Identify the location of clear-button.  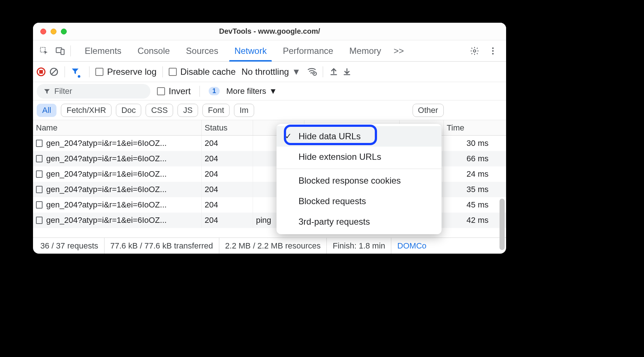
(54, 72).